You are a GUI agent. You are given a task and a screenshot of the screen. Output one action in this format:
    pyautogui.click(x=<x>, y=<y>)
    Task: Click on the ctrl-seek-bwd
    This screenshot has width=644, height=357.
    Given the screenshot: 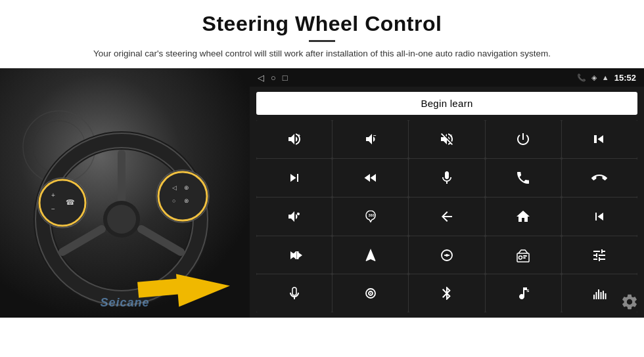 What is the action you would take?
    pyautogui.click(x=371, y=178)
    